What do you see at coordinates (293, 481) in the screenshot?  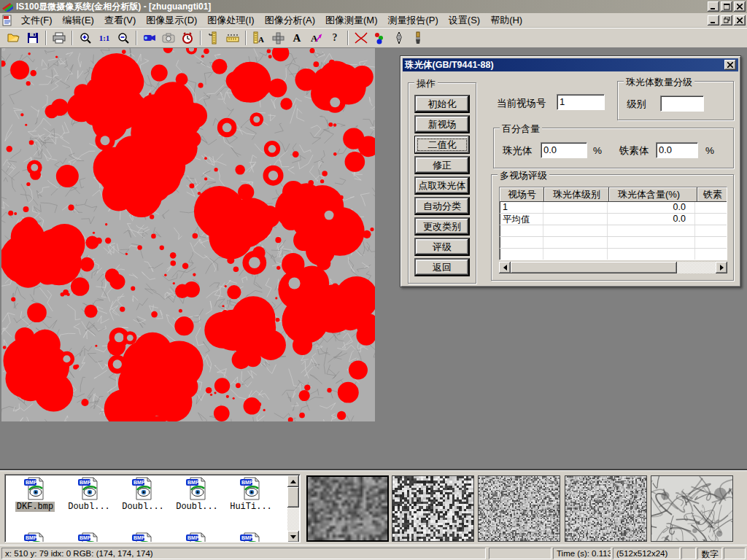 I see `scroll-up-icon` at bounding box center [293, 481].